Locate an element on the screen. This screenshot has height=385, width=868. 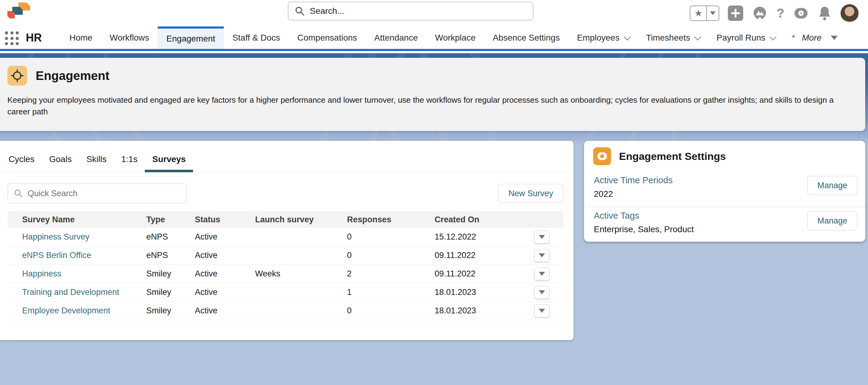
favorites-button-group: ★ is located at coordinates (705, 13).